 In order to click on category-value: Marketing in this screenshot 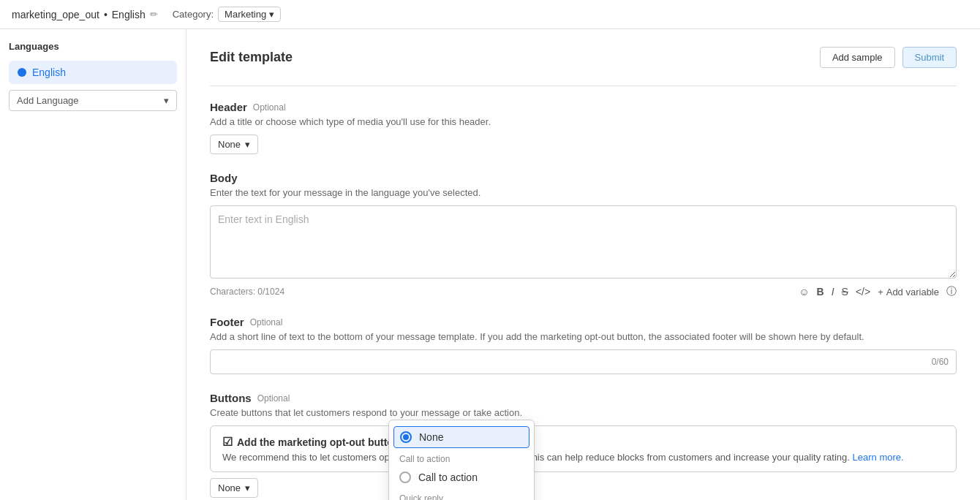, I will do `click(246, 15)`.